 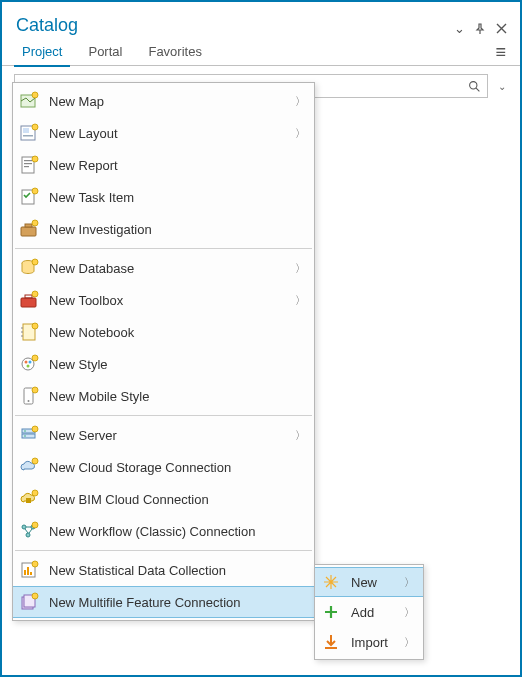 What do you see at coordinates (29, 332) in the screenshot?
I see `notebook-icon` at bounding box center [29, 332].